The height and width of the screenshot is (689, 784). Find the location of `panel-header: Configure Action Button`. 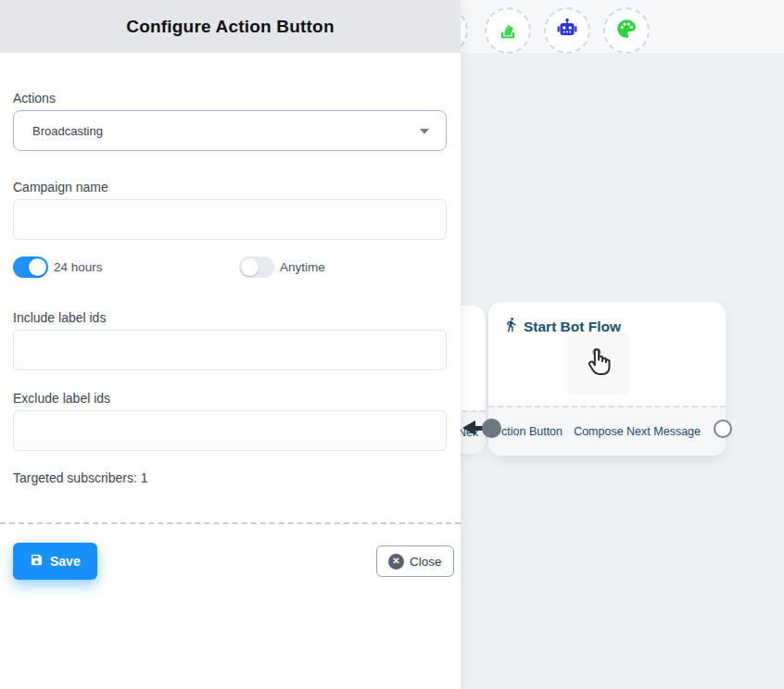

panel-header: Configure Action Button is located at coordinates (230, 26).